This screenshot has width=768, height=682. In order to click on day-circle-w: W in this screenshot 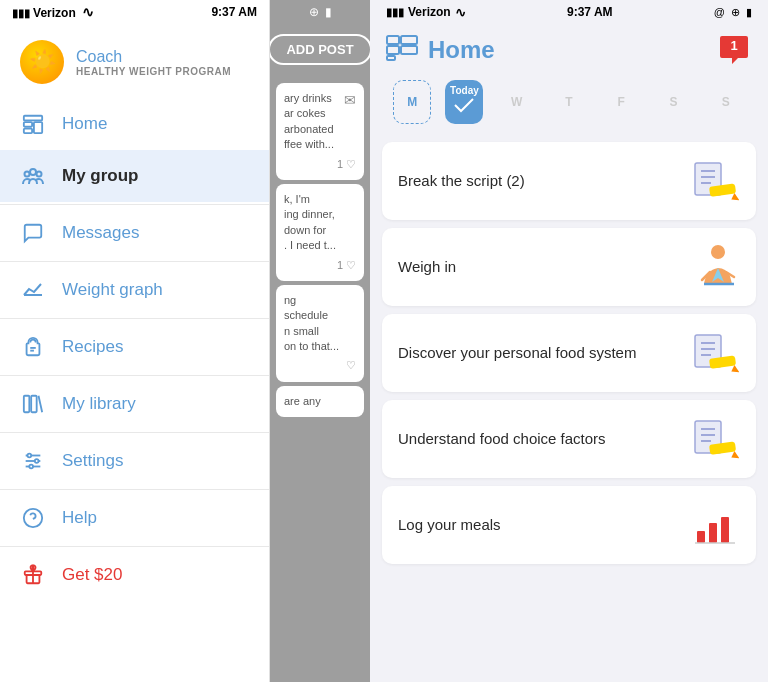, I will do `click(517, 102)`.